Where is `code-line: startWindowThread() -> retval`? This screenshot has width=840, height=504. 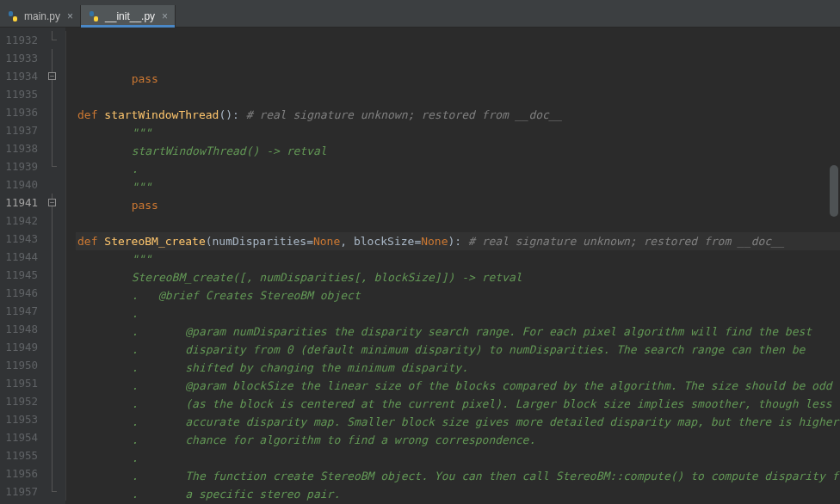 code-line: startWindowThread() -> retval is located at coordinates (458, 151).